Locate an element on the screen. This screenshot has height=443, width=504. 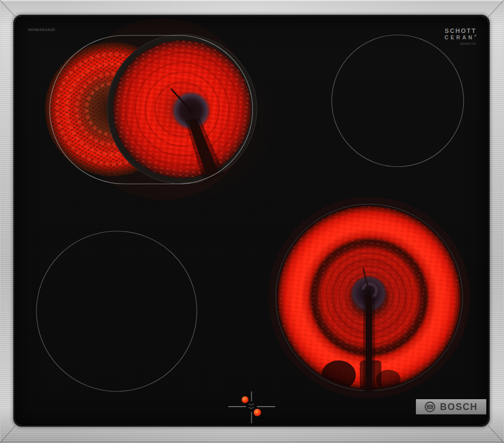
glass-part-code: 9001807791 is located at coordinates (461, 44).